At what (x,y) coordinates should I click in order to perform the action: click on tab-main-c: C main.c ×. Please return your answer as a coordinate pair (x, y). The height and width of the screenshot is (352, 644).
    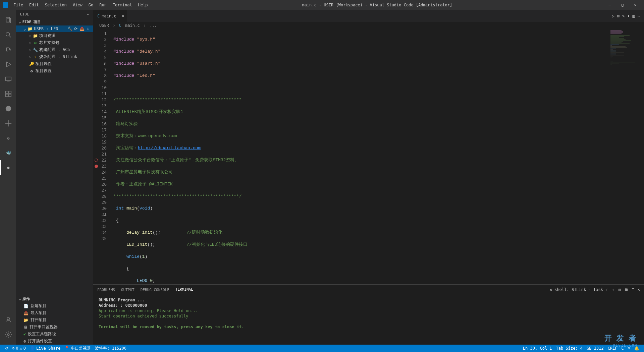
    Looking at the image, I should click on (110, 16).